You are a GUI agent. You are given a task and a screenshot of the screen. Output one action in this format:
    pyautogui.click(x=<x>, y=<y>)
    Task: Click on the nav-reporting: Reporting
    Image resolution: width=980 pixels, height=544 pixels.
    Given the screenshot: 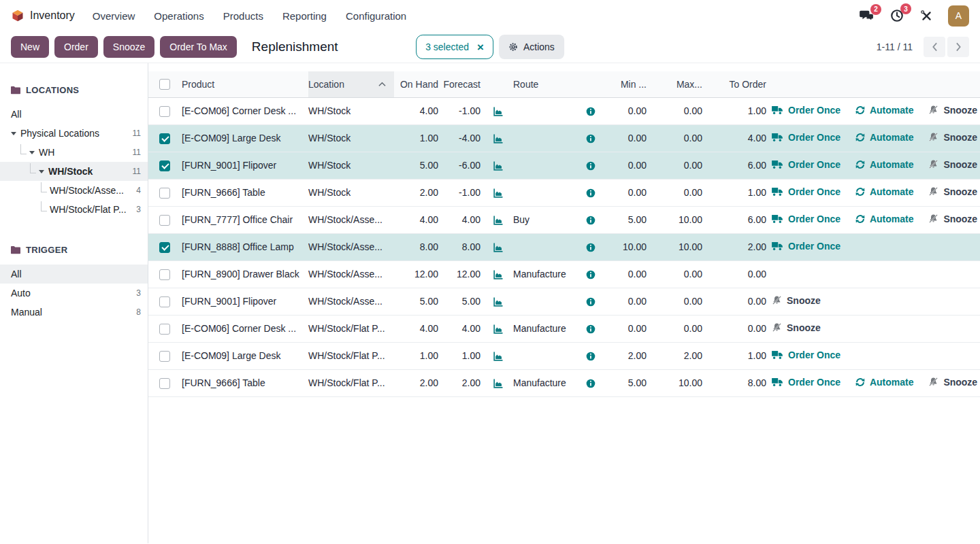 What is the action you would take?
    pyautogui.click(x=305, y=16)
    